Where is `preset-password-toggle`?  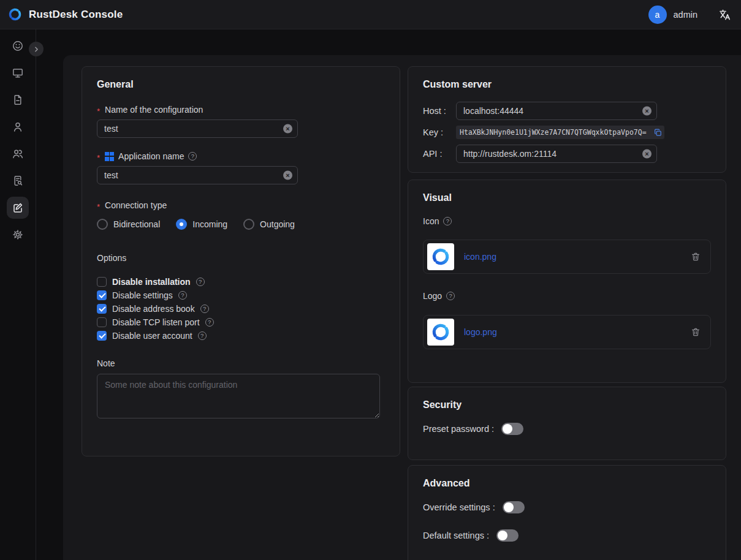 preset-password-toggle is located at coordinates (512, 429).